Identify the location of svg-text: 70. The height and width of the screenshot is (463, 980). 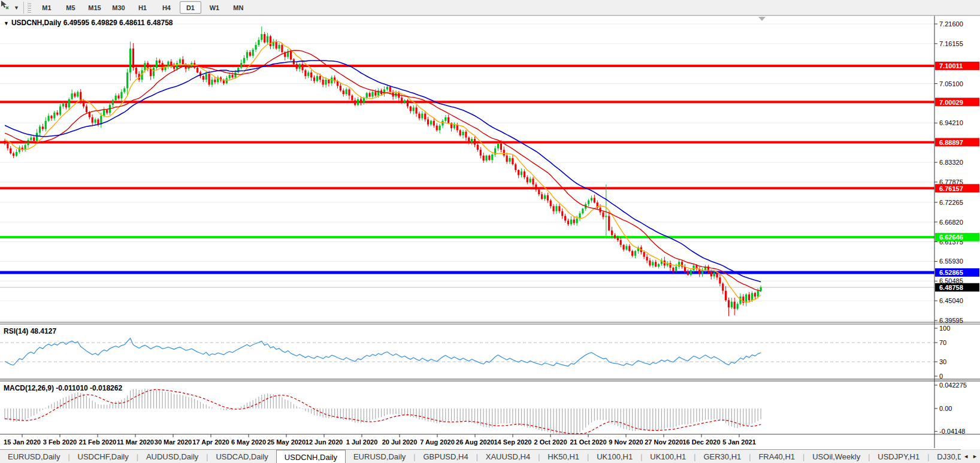
(943, 343).